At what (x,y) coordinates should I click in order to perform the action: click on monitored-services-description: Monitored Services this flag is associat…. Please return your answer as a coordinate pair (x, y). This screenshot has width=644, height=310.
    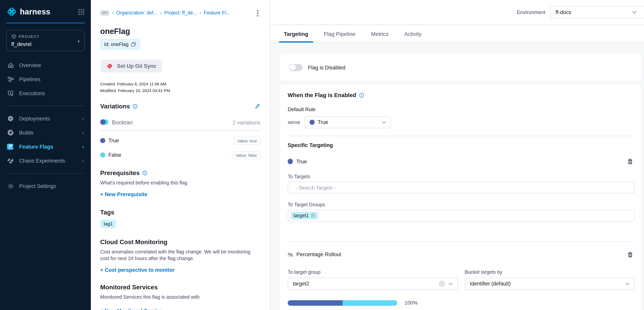
    Looking at the image, I should click on (180, 298).